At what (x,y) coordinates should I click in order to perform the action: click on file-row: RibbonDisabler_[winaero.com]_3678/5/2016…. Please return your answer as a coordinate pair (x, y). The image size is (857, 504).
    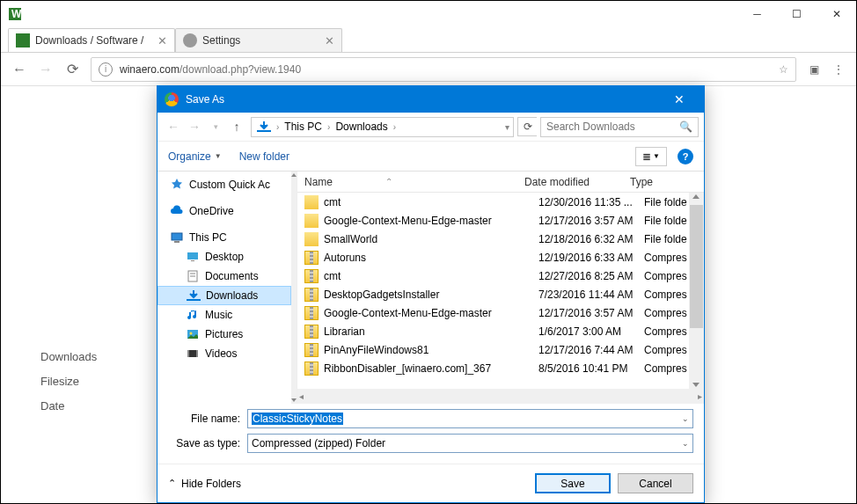
    Looking at the image, I should click on (493, 368).